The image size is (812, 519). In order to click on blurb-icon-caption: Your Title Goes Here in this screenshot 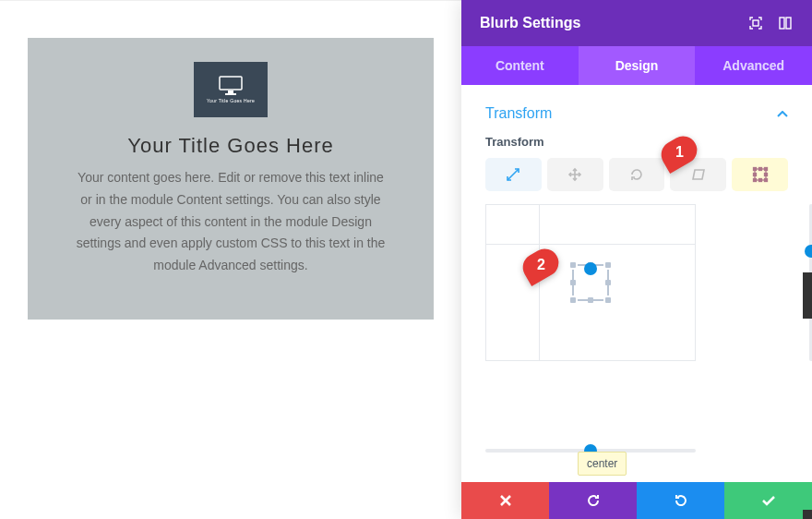, I will do `click(231, 101)`.